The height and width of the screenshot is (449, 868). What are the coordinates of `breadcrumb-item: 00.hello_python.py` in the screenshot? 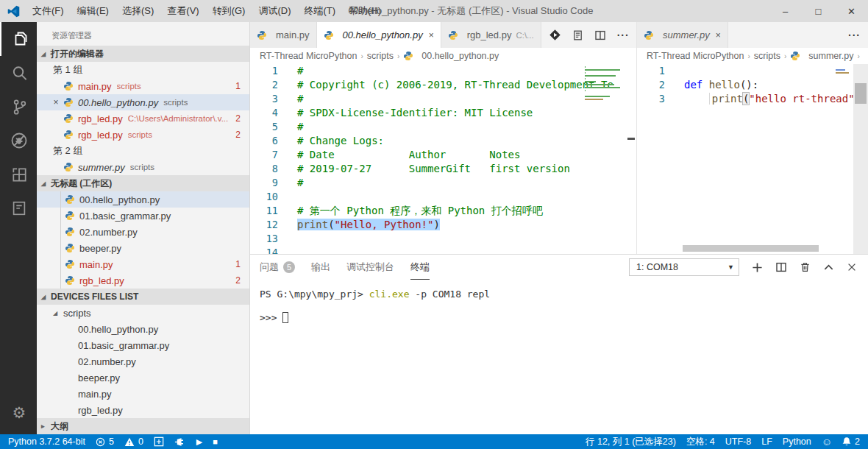 It's located at (460, 56).